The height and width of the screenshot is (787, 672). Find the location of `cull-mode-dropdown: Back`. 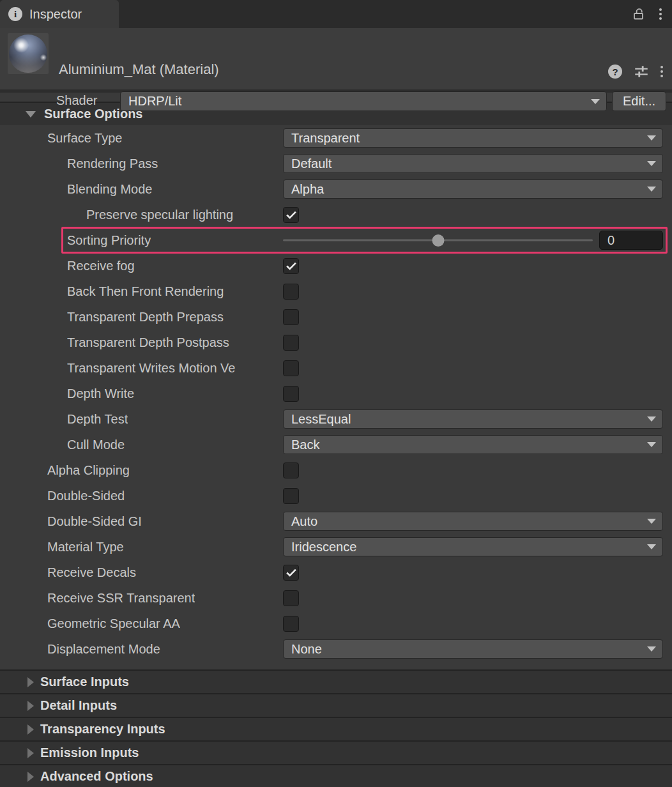

cull-mode-dropdown: Back is located at coordinates (473, 445).